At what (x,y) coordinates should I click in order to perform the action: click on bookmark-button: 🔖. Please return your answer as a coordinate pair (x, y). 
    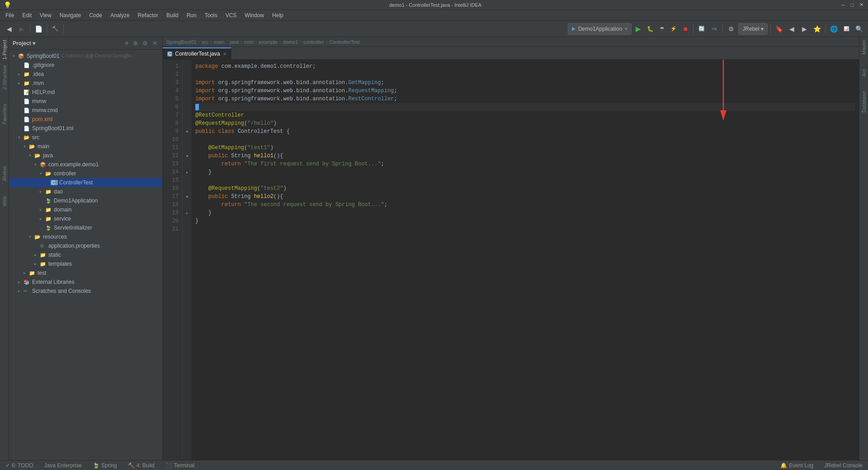
    Looking at the image, I should click on (779, 29).